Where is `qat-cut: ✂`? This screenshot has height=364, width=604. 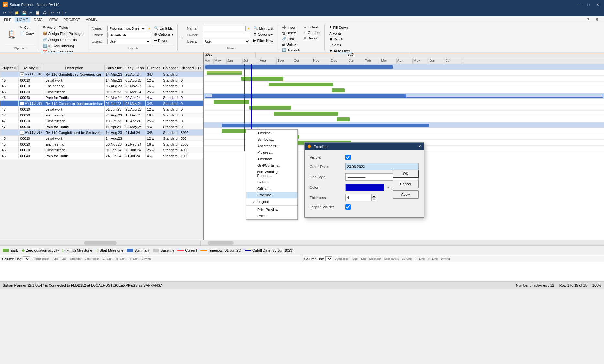
qat-cut: ✂ is located at coordinates (31, 13).